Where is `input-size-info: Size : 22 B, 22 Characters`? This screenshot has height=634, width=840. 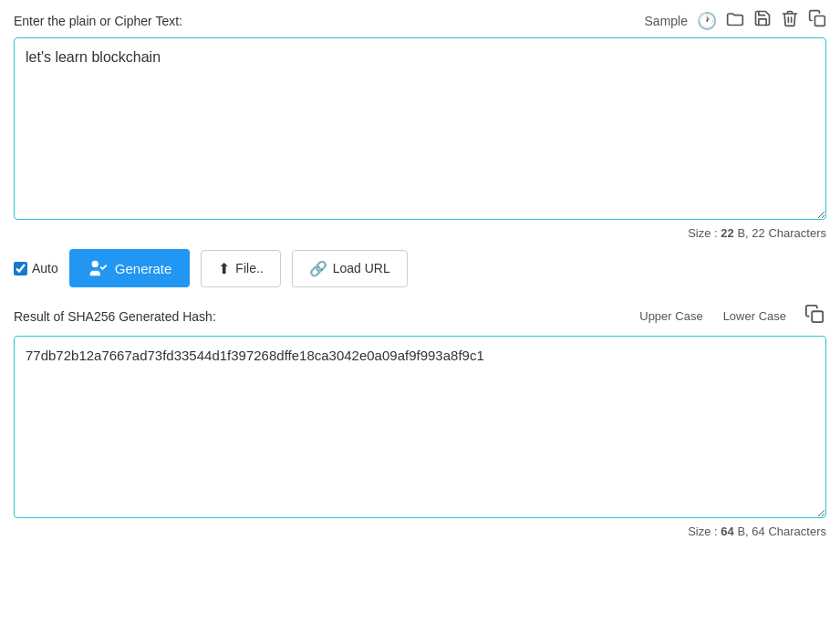 input-size-info: Size : 22 B, 22 Characters is located at coordinates (420, 234).